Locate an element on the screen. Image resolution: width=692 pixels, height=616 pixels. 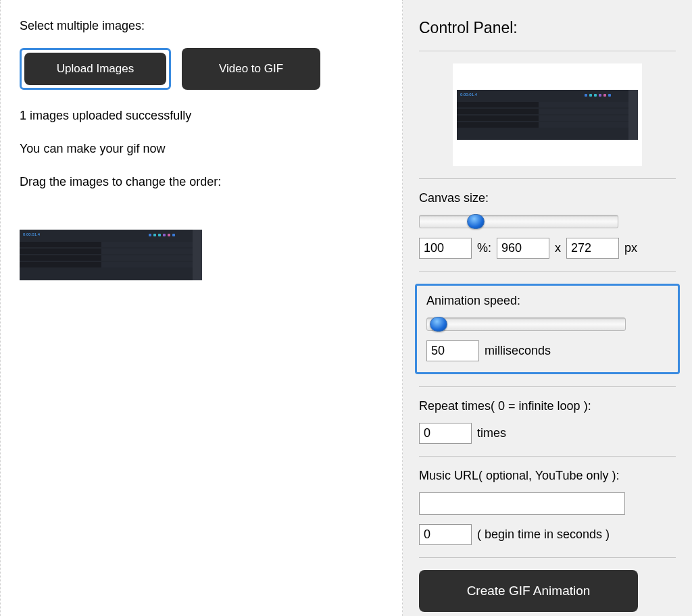
animation-speed-section: Animation speed: milliseconds is located at coordinates (547, 329).